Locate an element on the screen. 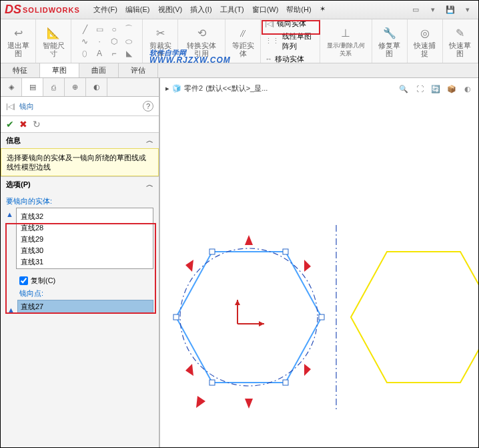  chamfer-icon: ◣ is located at coordinates (129, 53).